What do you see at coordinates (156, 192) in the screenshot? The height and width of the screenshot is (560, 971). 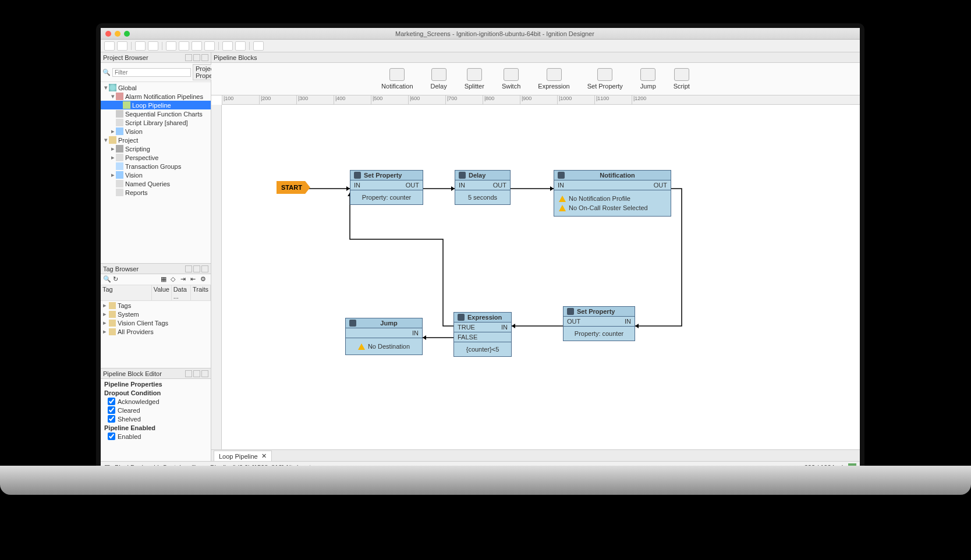 I see `tree-node-reports: Reports` at bounding box center [156, 192].